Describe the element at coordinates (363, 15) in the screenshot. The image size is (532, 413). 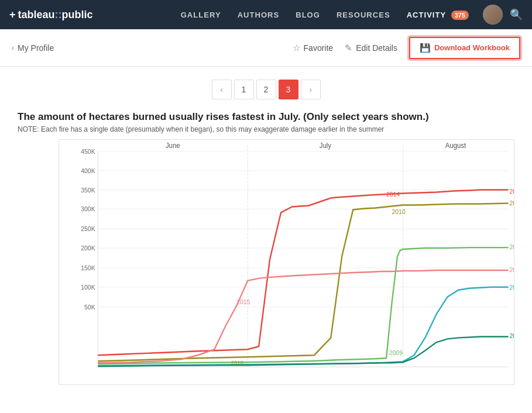
I see `nav-resources: RESOURCES` at that location.